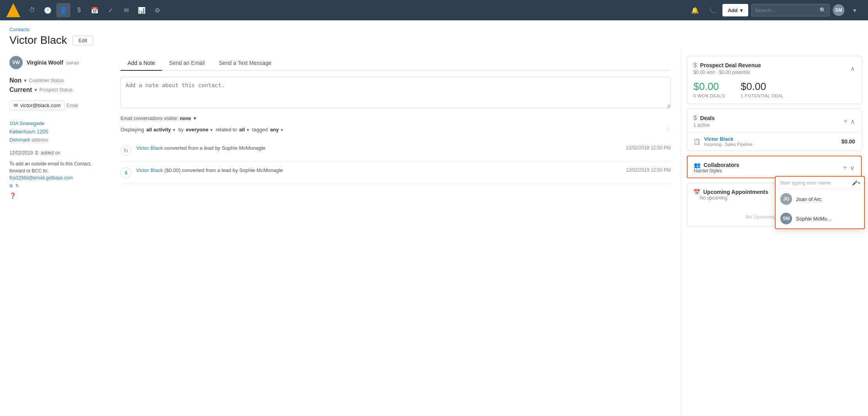  I want to click on breadcrumb: Contacts, so click(434, 30).